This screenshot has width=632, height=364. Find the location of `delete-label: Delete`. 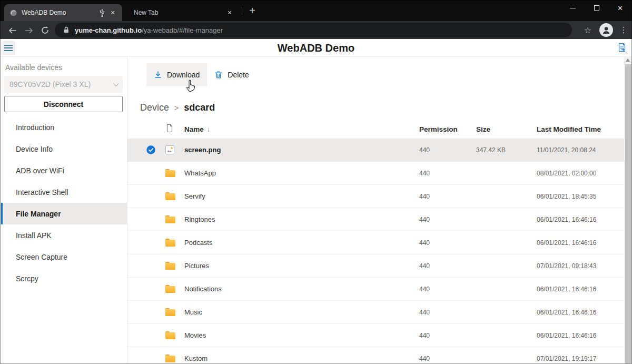

delete-label: Delete is located at coordinates (238, 75).